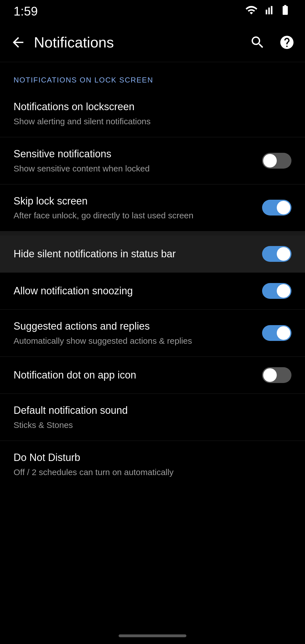 This screenshot has height=644, width=305. Describe the element at coordinates (277, 208) in the screenshot. I see `skip-lock-screen-toggle` at that location.